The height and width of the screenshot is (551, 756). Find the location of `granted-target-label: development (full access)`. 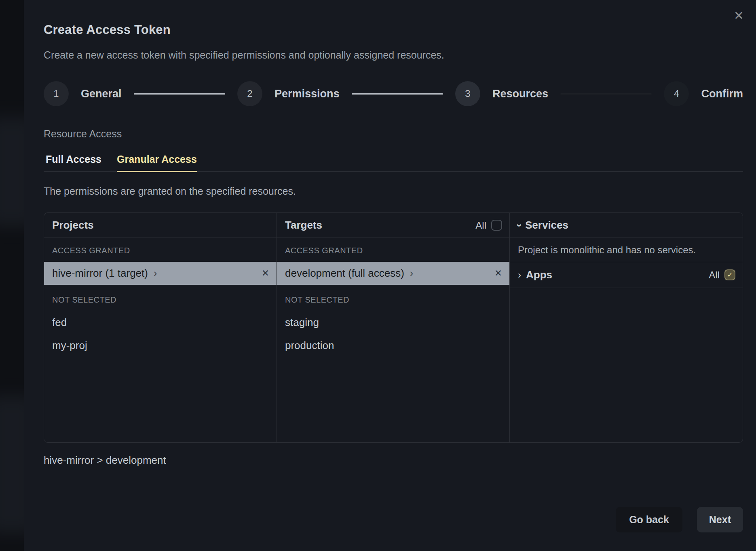

granted-target-label: development (full access) is located at coordinates (344, 273).